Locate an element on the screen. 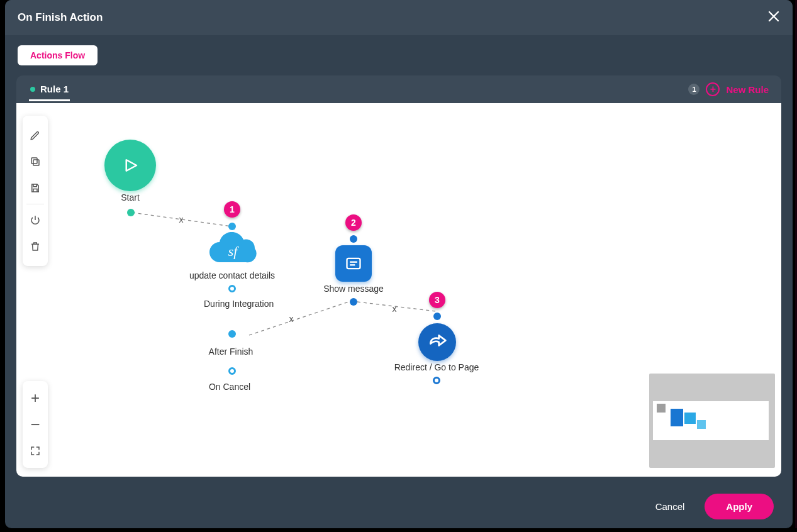 The width and height of the screenshot is (797, 532). node-3-label: Redirect / Go to Page is located at coordinates (437, 367).